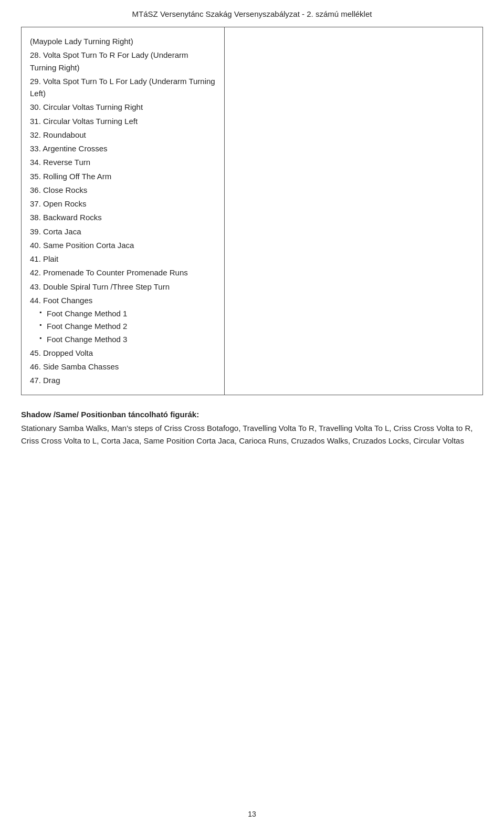 The height and width of the screenshot is (834, 504). What do you see at coordinates (123, 61) in the screenshot?
I see `list-item-28: 28. Volta Spot Turn To R For Lady (Under…` at bounding box center [123, 61].